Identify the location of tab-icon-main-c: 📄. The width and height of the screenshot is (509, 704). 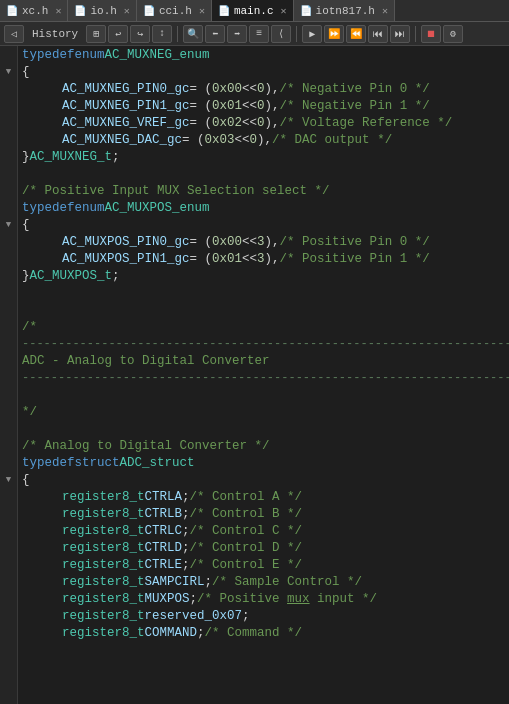
(224, 11).